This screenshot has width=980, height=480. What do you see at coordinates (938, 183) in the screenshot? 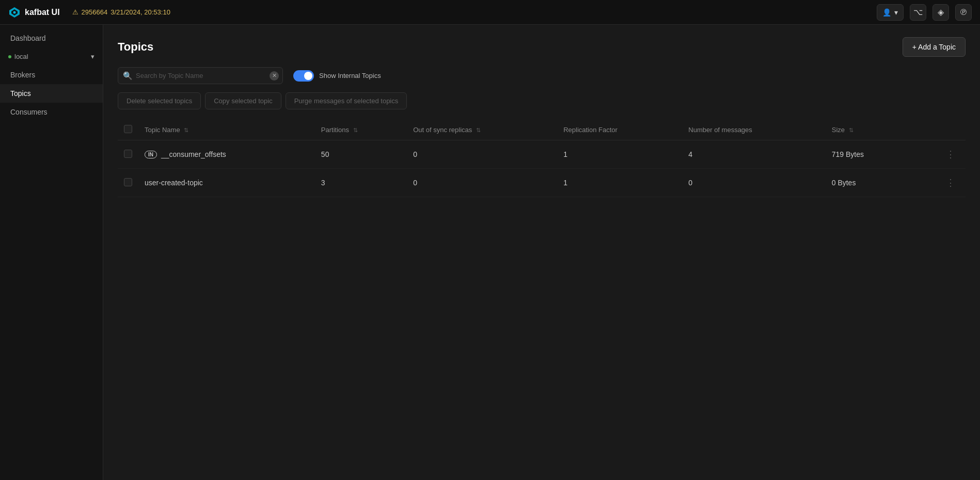
I see `row-menu-cell-1: ⋮` at bounding box center [938, 183].